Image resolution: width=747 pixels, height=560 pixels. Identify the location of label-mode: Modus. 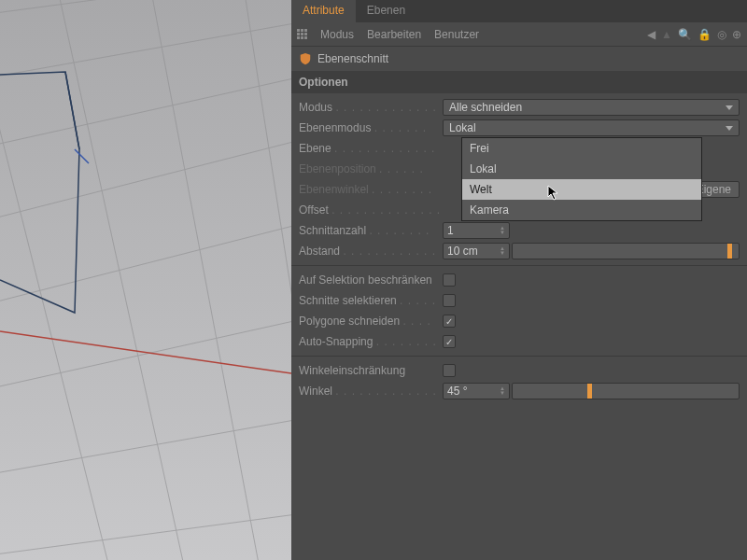
(316, 107).